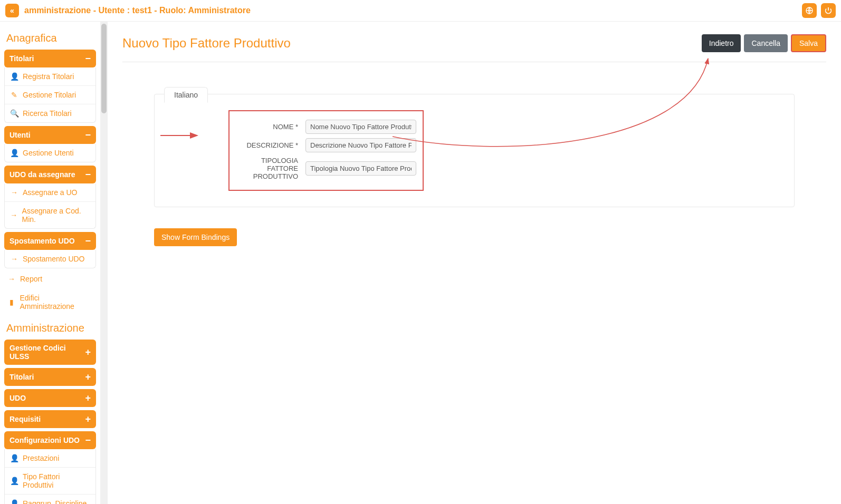 This screenshot has width=841, height=504. I want to click on search-icon: 🔍, so click(14, 113).